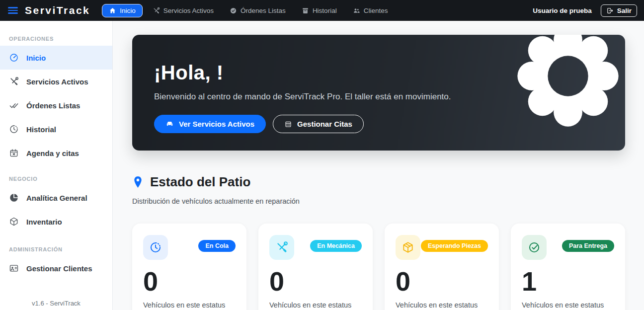  Describe the element at coordinates (56, 105) in the screenshot. I see `sidebar-item-ordenes-listas: Órdenes Listas` at that location.